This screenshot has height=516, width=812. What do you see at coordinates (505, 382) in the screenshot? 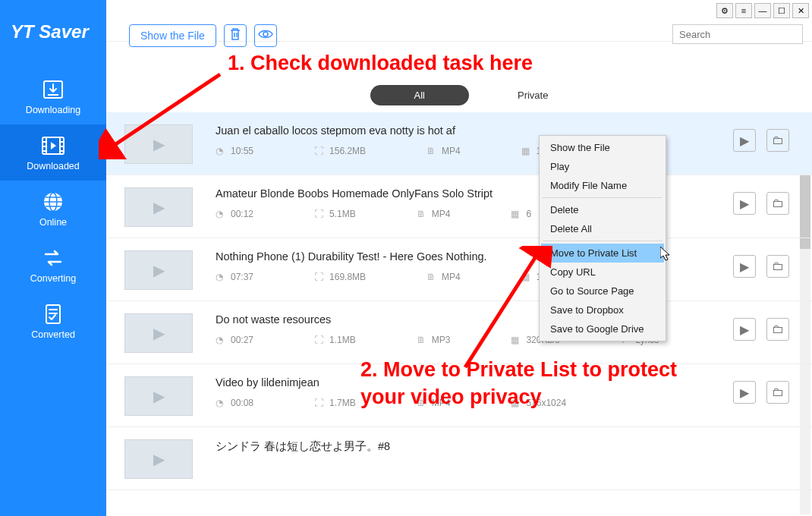
I see `item-title: Video by lildenimjean` at bounding box center [505, 382].